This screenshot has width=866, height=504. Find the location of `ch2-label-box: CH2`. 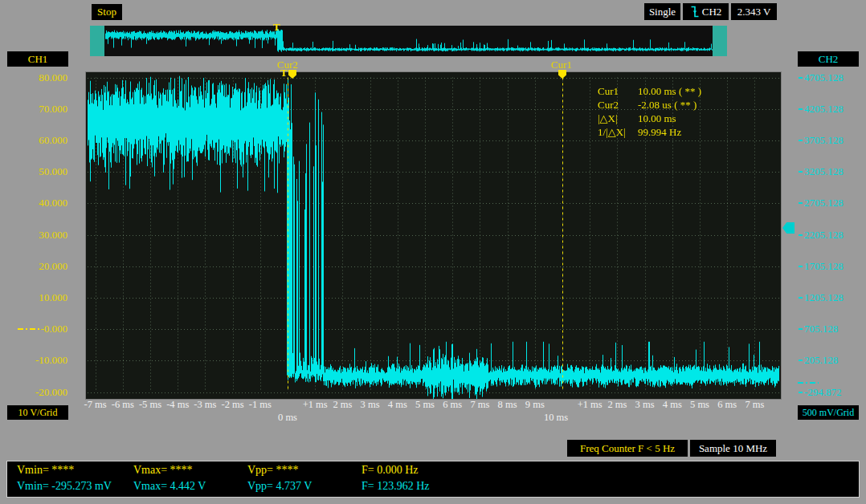

ch2-label-box: CH2 is located at coordinates (828, 59).